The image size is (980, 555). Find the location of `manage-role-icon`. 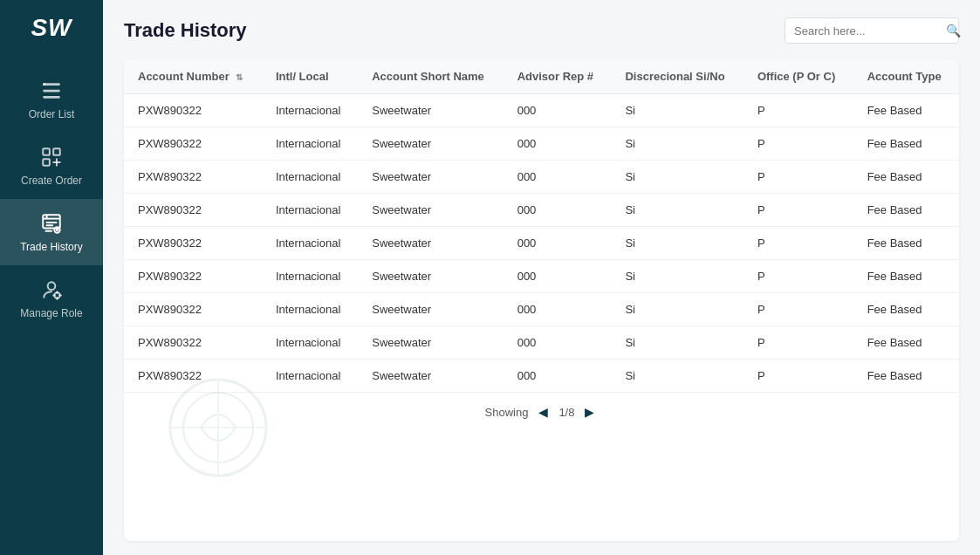

manage-role-icon is located at coordinates (51, 290).